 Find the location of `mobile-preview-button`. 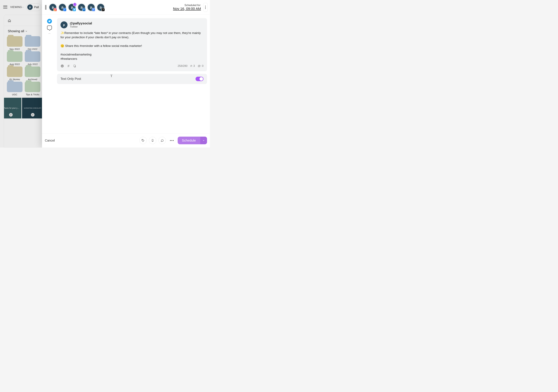

mobile-preview-button is located at coordinates (153, 141).